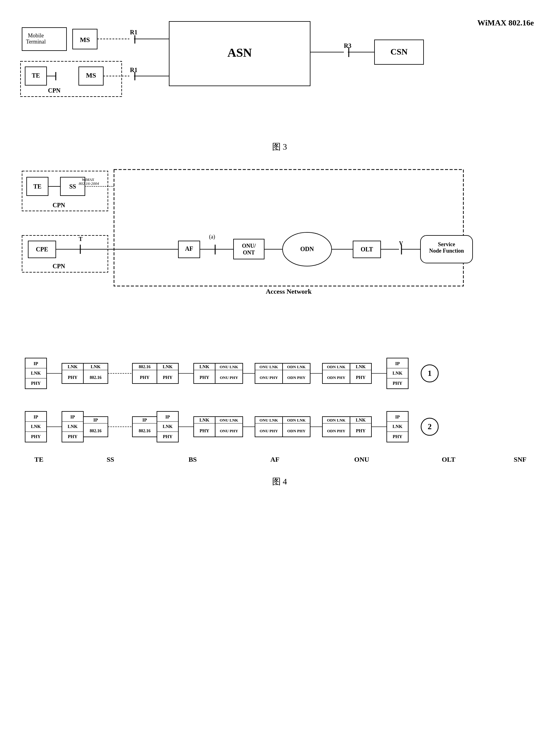 This screenshot has height=756, width=559. I want to click on figure3-caption: 图 3, so click(280, 147).